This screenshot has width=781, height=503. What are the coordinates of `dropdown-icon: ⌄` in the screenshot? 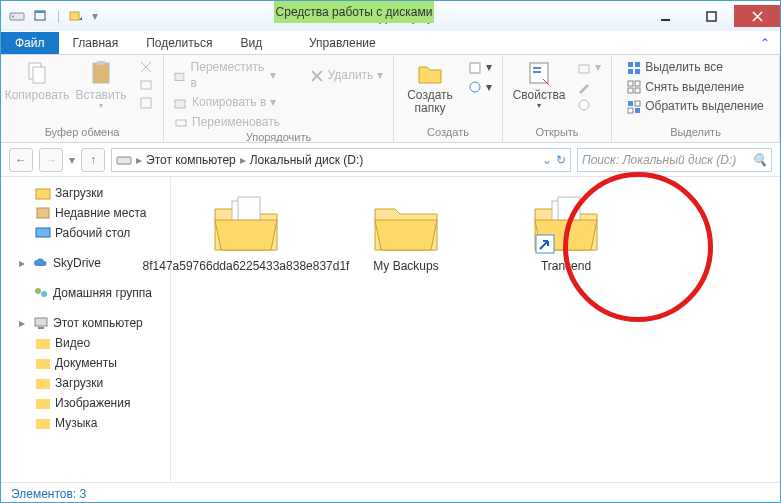 It's located at (547, 160).